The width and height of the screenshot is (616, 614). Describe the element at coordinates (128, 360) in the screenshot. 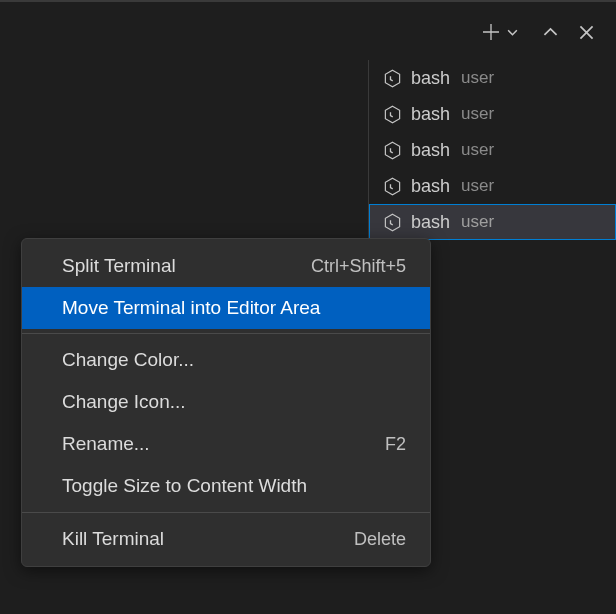

I see `menu-label: Change Color...` at that location.